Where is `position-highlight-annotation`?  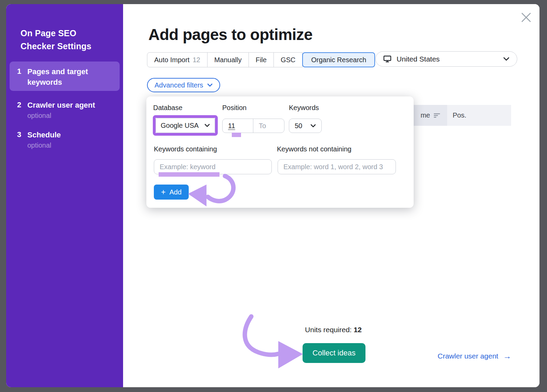 position-highlight-annotation is located at coordinates (237, 135).